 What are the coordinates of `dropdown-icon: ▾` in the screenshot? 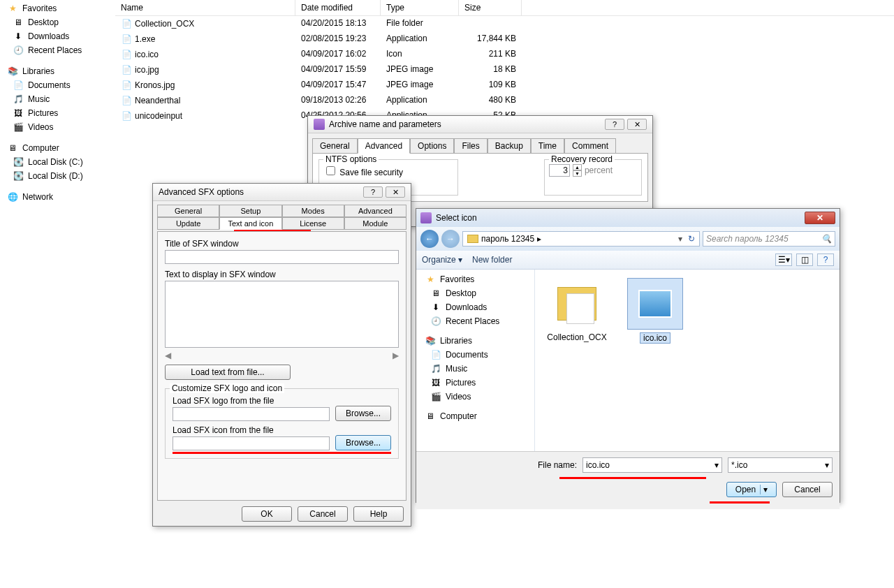 It's located at (680, 239).